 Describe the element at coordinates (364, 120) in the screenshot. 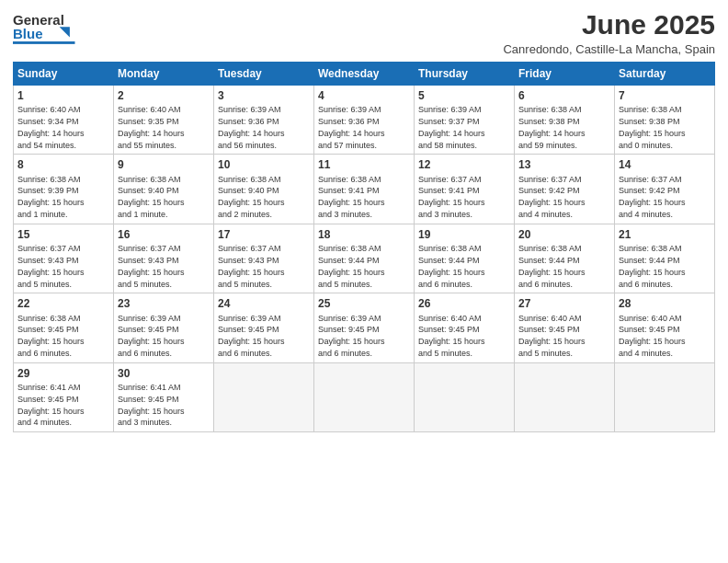

I see `day-4: 4Sunrise: 6:39 AMSunset: 9:36 PMDaylight…` at that location.